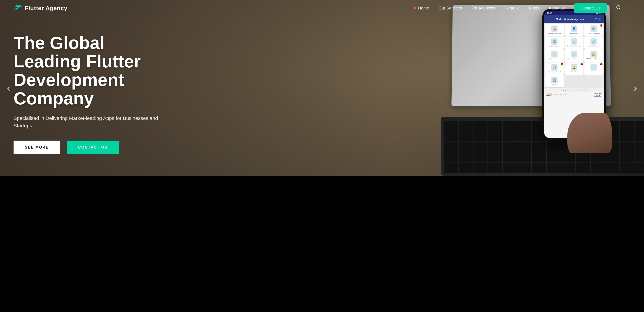 Image resolution: width=644 pixels, height=312 pixels. I want to click on phone-app-title: Medication Management, so click(570, 19).